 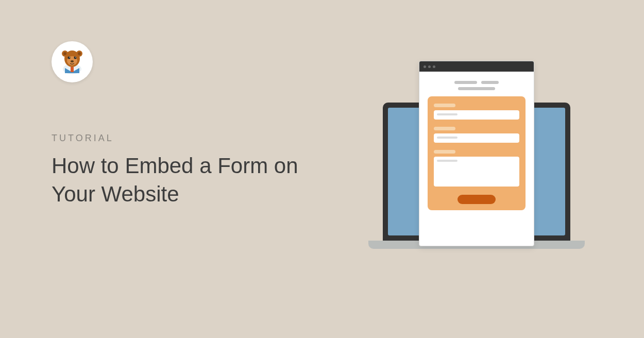 I want to click on browser-window, so click(x=477, y=154).